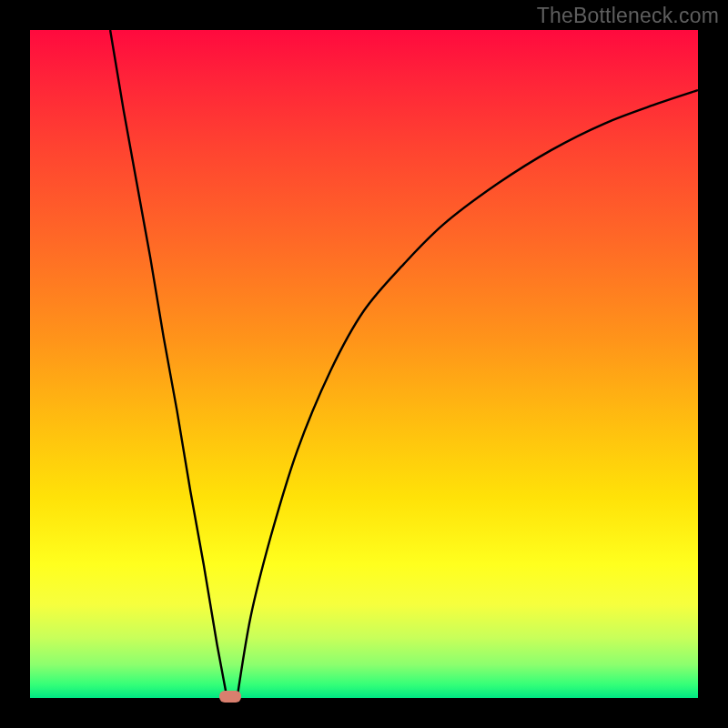  I want to click on curve-left-branch, so click(168, 364).